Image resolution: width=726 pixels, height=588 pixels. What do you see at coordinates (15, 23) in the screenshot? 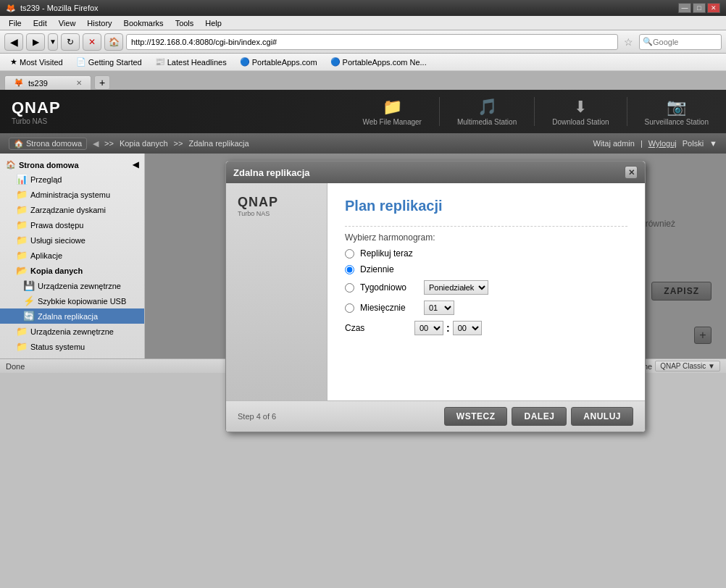
I see `menu-file: File` at bounding box center [15, 23].